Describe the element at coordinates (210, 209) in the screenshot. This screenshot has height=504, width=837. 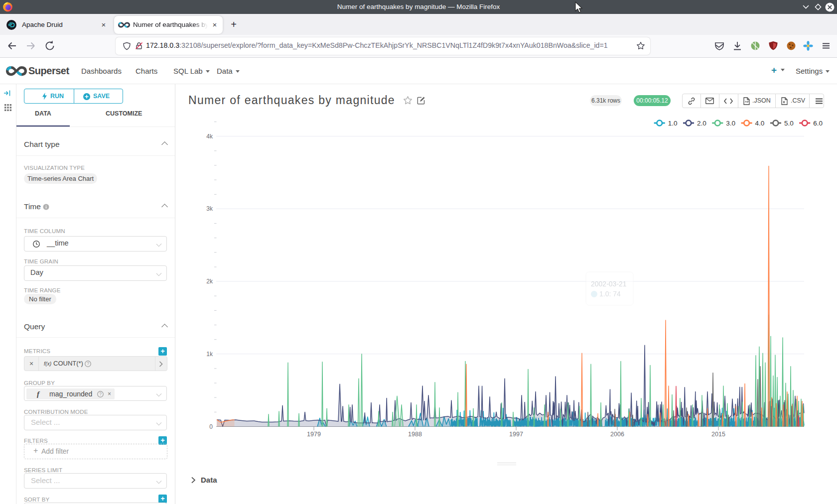
I see `svg-text: 3k` at that location.